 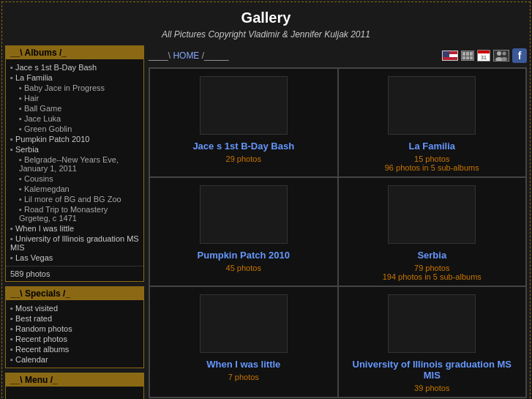 What do you see at coordinates (75, 339) in the screenshot?
I see `sidebar-item-recent-photos: Recent photos` at bounding box center [75, 339].